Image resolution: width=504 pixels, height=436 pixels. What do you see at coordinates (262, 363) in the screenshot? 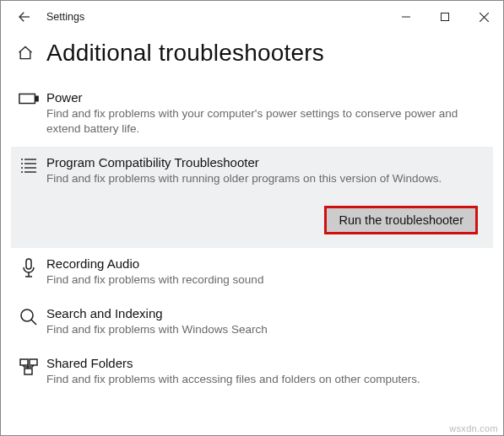
I see `troubleshooter-name: Shared Folders` at bounding box center [262, 363].